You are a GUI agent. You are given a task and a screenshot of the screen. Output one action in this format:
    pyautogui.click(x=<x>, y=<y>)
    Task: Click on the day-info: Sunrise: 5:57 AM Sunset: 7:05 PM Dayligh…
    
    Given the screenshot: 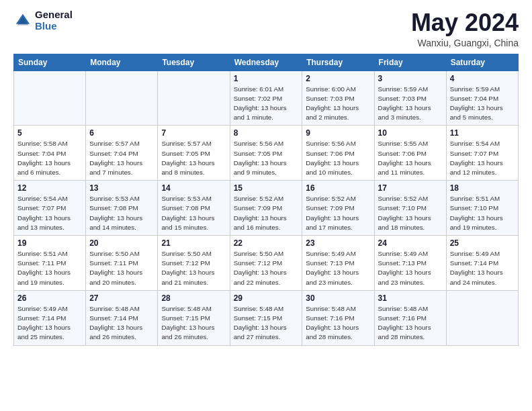 What is the action you would take?
    pyautogui.click(x=193, y=158)
    